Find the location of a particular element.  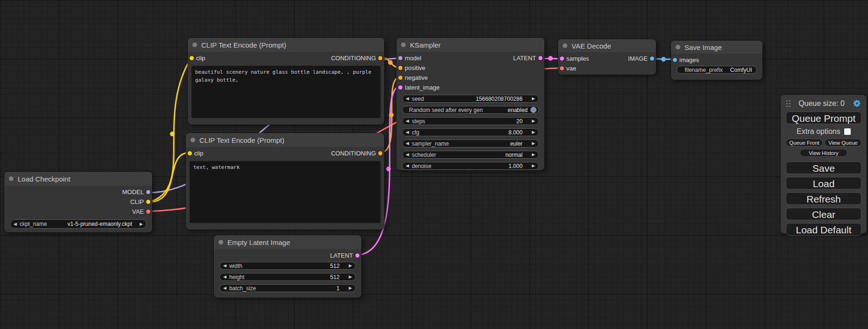

widget-batch-size: ◀ batch_size 1 ▶ is located at coordinates (288, 288).